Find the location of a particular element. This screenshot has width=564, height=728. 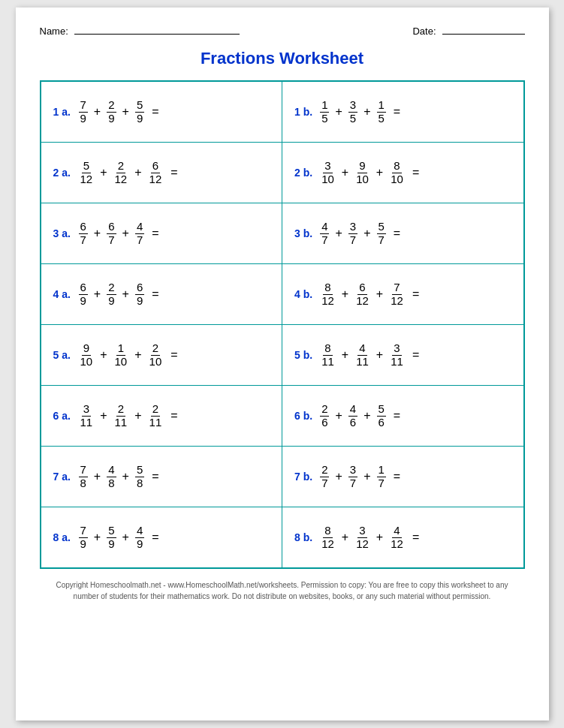

cell-8-right: 8 b.812+312+412= is located at coordinates (403, 537).